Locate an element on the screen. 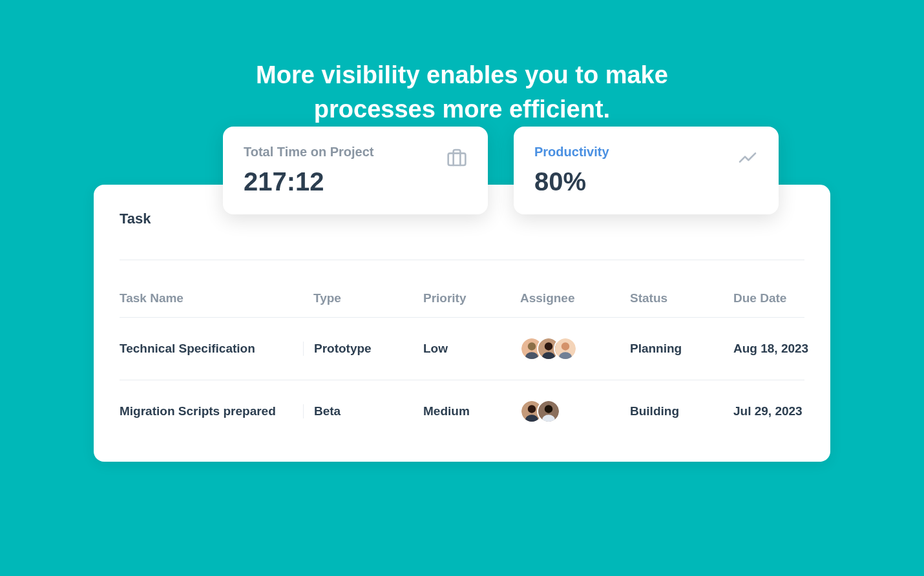 The image size is (924, 576). cell-priority: Medium is located at coordinates (472, 411).